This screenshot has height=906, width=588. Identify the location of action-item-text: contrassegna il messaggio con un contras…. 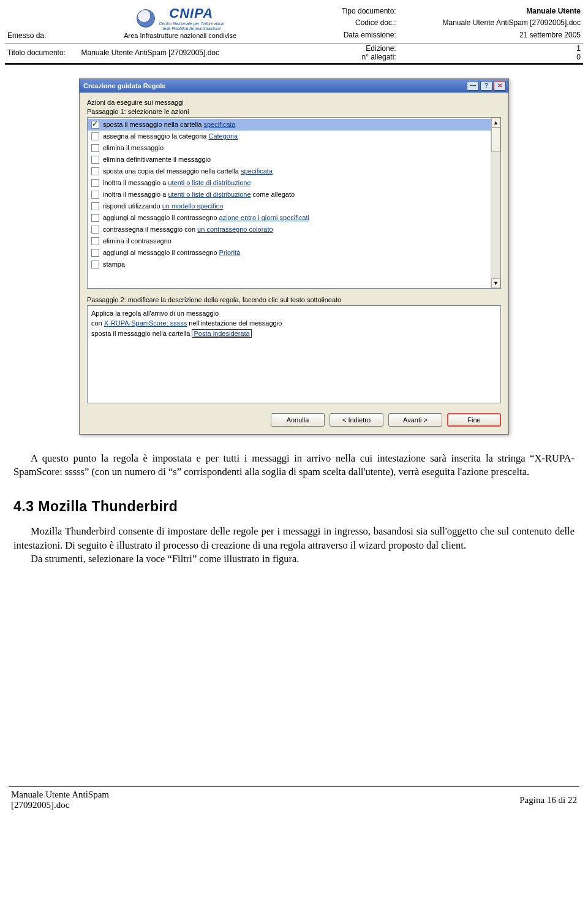
(188, 229).